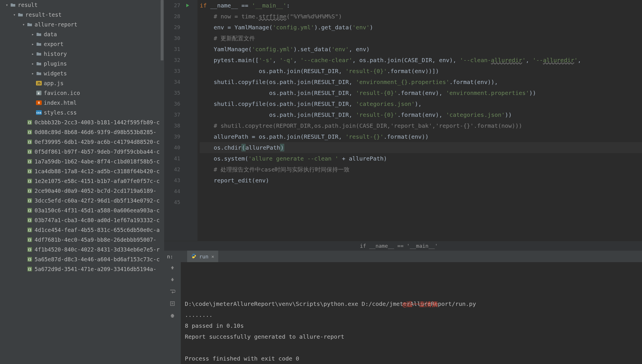  Describe the element at coordinates (96, 240) in the screenshot. I see `tree-item-label: 4df7681b-4ec0-45a9-bb8e-26debbb95007-` at that location.